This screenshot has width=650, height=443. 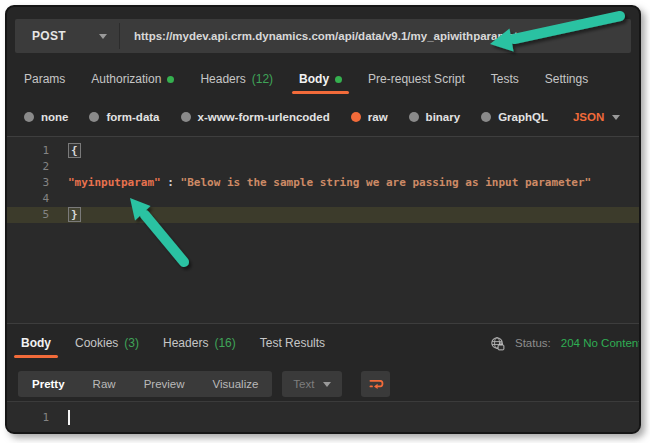 What do you see at coordinates (66, 36) in the screenshot?
I see `method-label: POST` at bounding box center [66, 36].